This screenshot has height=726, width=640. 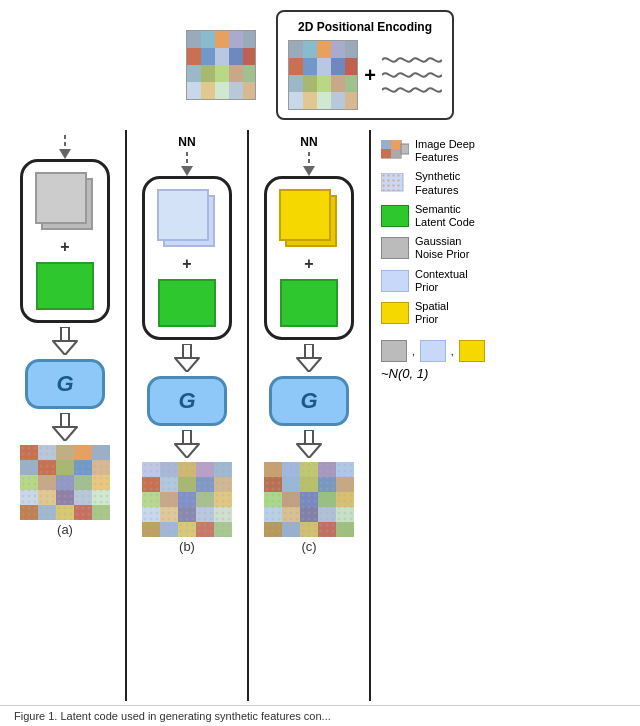 I want to click on pos-enc-grid, so click(x=323, y=75).